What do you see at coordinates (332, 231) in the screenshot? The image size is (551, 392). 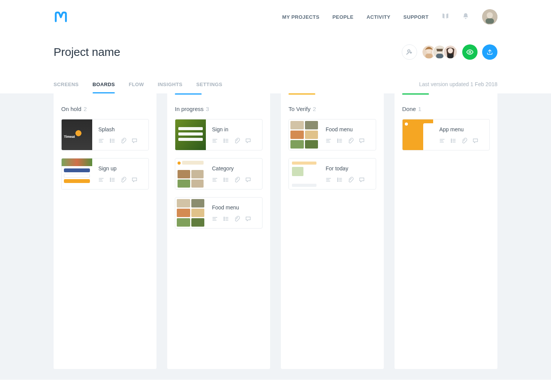 I see `column-to-verify: To Verify 2 Food menu For` at bounding box center [332, 231].